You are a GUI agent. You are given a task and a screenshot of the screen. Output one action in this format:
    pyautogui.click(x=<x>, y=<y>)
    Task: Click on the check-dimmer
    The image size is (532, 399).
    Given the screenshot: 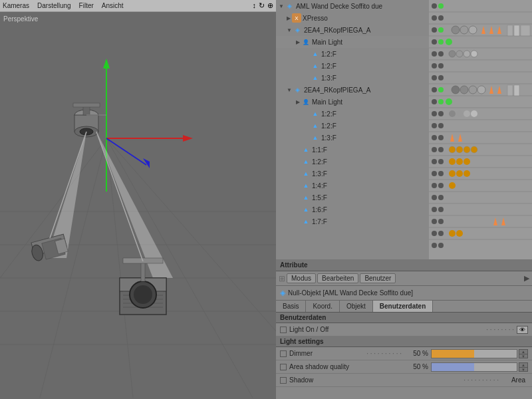 What is the action you would take?
    pyautogui.click(x=283, y=354)
    